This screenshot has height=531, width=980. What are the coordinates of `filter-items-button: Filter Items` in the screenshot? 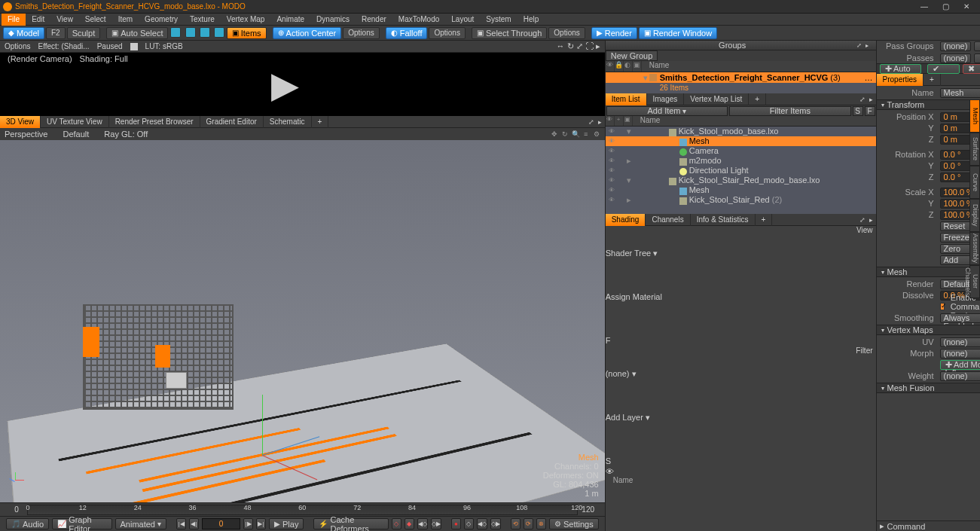 It's located at (789, 111).